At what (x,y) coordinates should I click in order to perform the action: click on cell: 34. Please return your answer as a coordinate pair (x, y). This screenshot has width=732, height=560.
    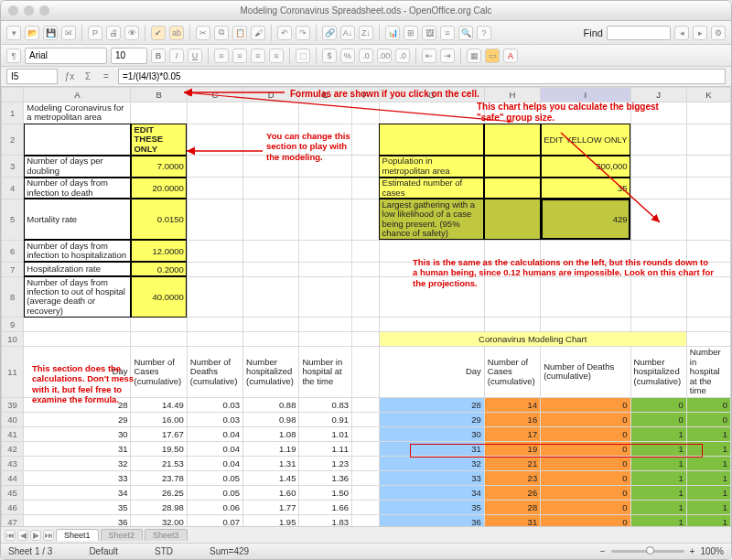
    Looking at the image, I should click on (77, 492).